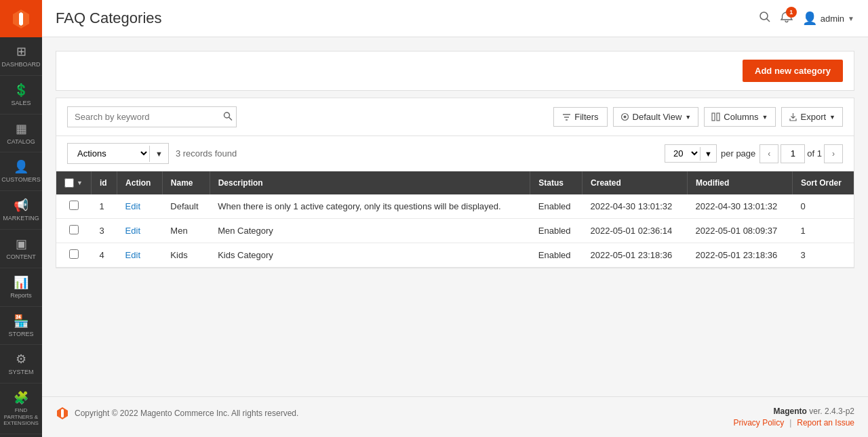  I want to click on footer-version: Magento ver. 2.4.3-p2, so click(793, 411).